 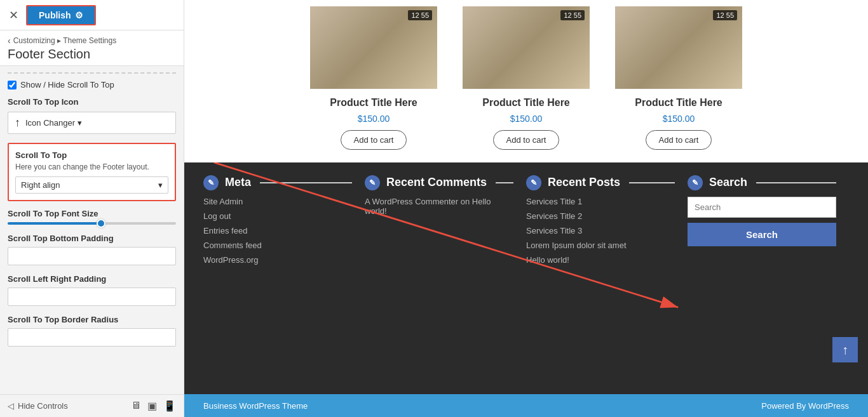 I want to click on footer-post-link: Services Title 2, so click(x=600, y=216).